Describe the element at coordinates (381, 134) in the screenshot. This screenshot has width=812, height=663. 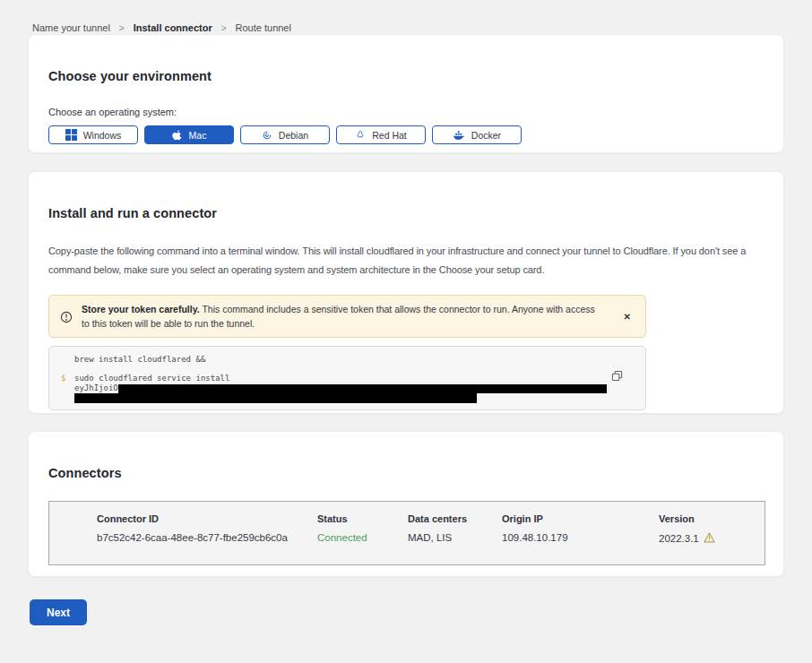
I see `os-button-redhat: Red Hat` at that location.